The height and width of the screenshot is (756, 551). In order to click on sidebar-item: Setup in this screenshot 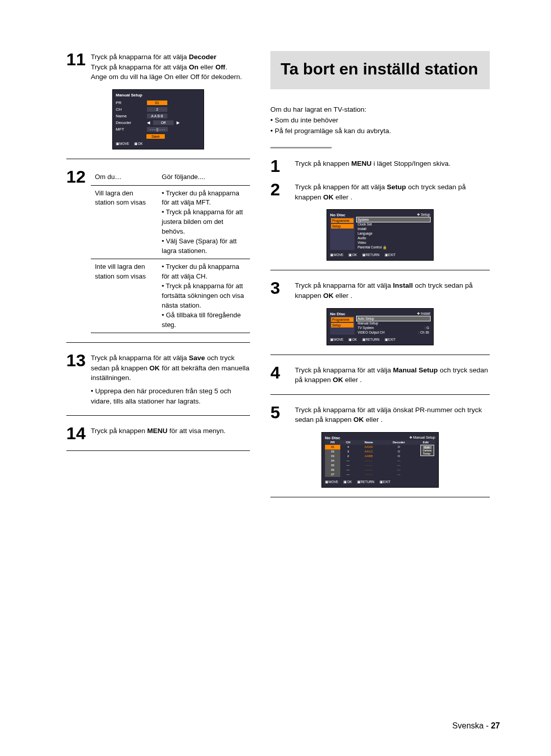, I will do `click(342, 226)`.